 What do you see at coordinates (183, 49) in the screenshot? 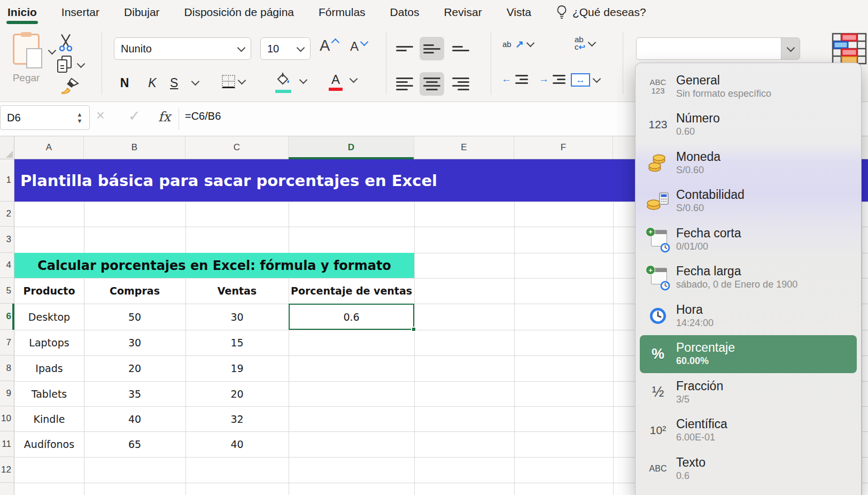
I see `font-name-combobox: Nunito` at bounding box center [183, 49].